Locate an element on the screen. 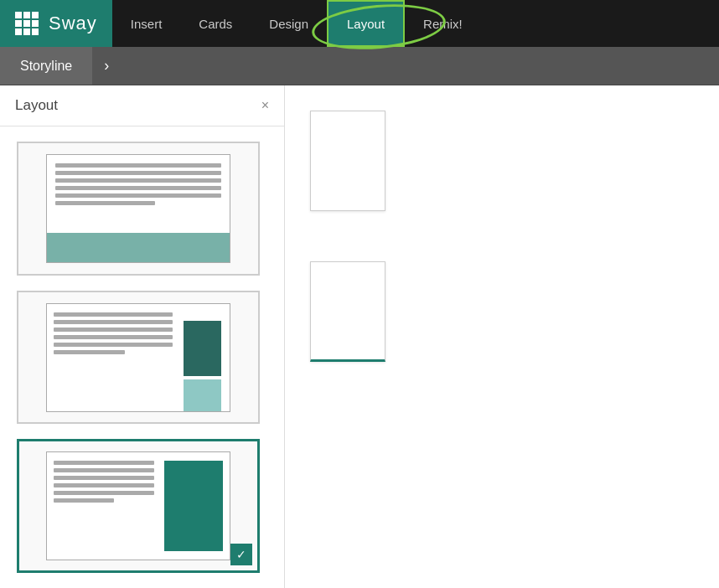 The image size is (719, 588). storyline-tab: Storyline is located at coordinates (46, 65).